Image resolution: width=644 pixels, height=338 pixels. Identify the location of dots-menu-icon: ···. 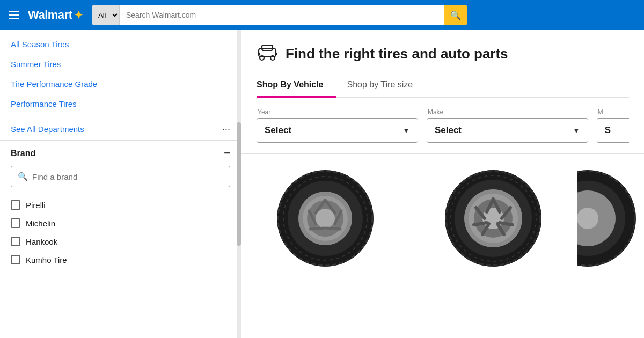
(226, 129).